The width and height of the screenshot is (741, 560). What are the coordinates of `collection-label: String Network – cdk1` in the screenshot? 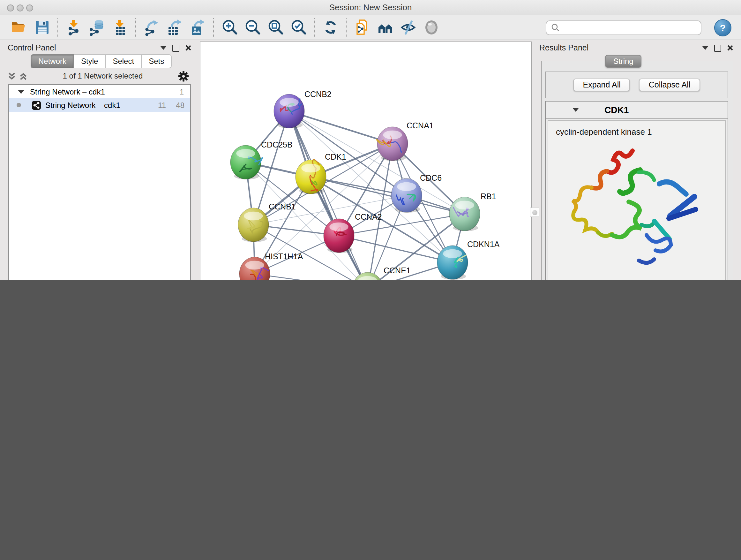 It's located at (68, 92).